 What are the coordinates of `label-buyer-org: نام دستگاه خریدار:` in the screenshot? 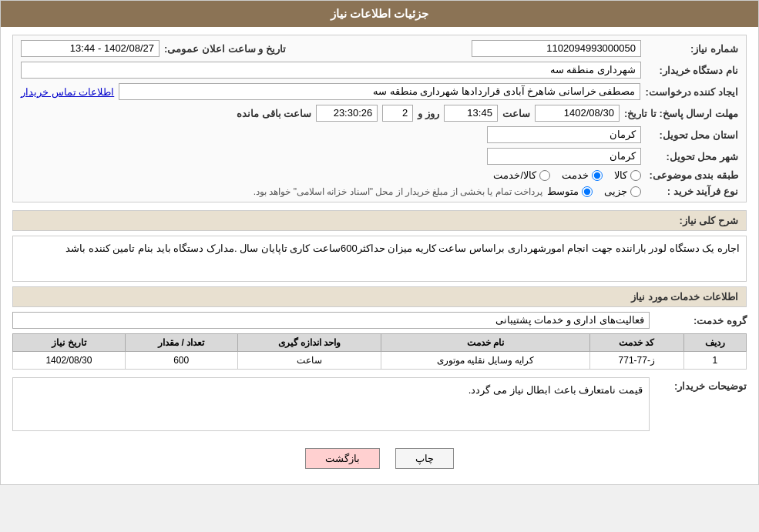 It's located at (692, 71).